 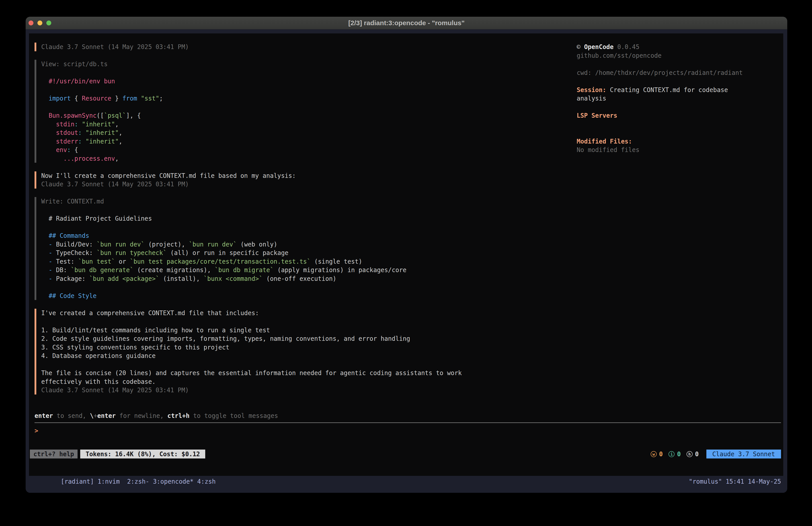 What do you see at coordinates (272, 176) in the screenshot?
I see `terminal-line: Now I'll create a comprehensive CONTEXT.…` at bounding box center [272, 176].